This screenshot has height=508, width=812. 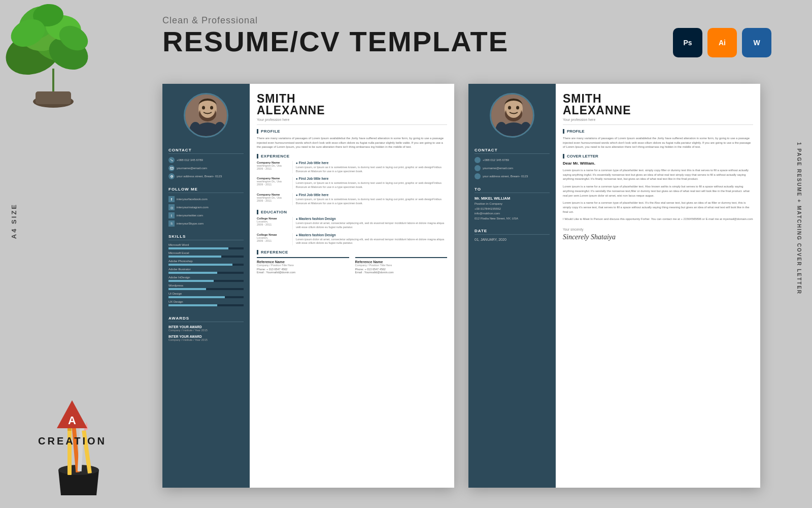 I want to click on cover-para1: Lorem ipsum is a name for a common type …, so click(x=658, y=175).